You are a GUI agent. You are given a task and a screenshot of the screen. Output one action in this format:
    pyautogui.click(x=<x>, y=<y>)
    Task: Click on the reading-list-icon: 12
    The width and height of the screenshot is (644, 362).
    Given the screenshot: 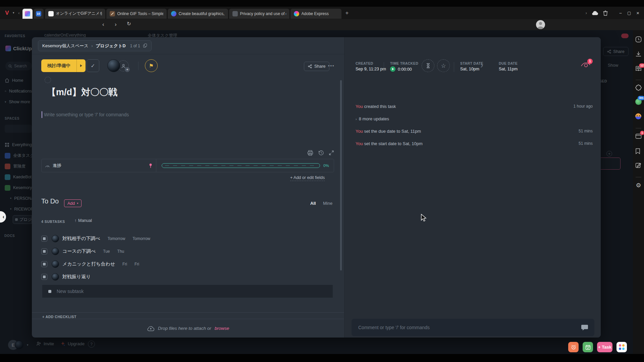 What is the action you would take?
    pyautogui.click(x=639, y=69)
    